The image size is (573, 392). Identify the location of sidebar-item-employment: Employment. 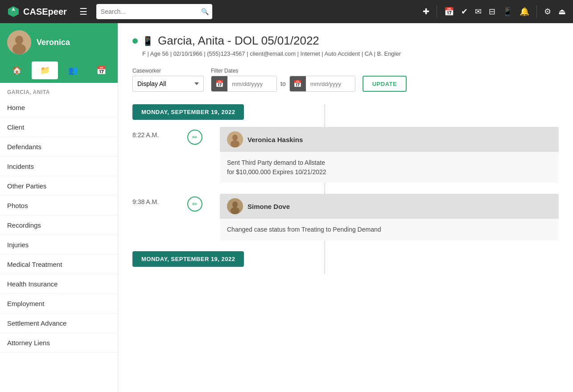
(59, 304).